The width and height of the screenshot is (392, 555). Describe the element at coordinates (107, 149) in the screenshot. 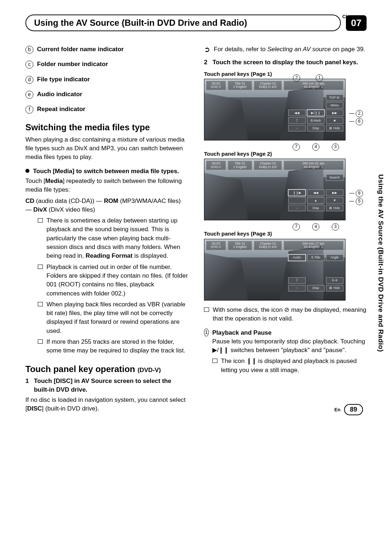

I see `body-text: When playing a disc containing a mixture…` at that location.